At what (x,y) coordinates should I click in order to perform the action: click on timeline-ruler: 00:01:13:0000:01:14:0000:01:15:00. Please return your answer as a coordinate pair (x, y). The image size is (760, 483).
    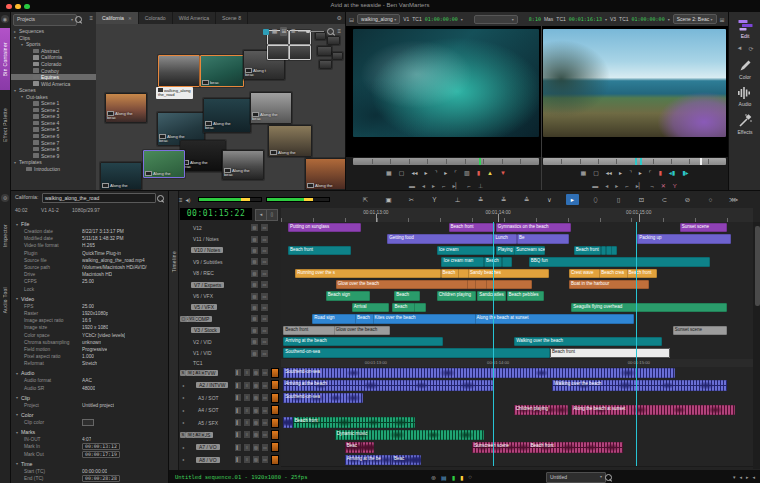
    Looking at the image, I should click on (517, 216).